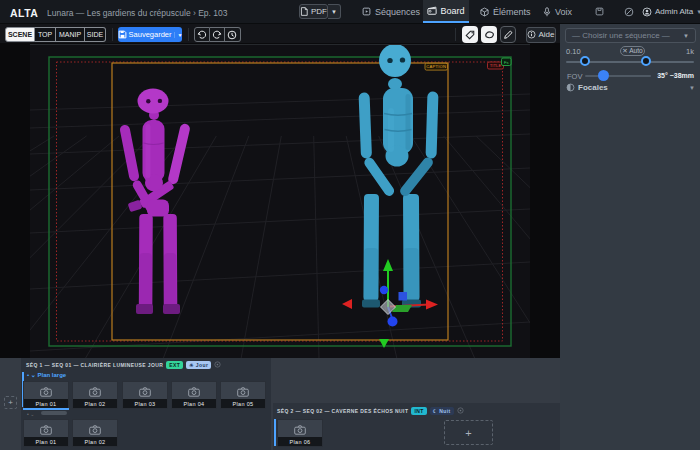 The height and width of the screenshot is (450, 700). Describe the element at coordinates (506, 62) in the screenshot. I see `svg-text: Fs` at that location.